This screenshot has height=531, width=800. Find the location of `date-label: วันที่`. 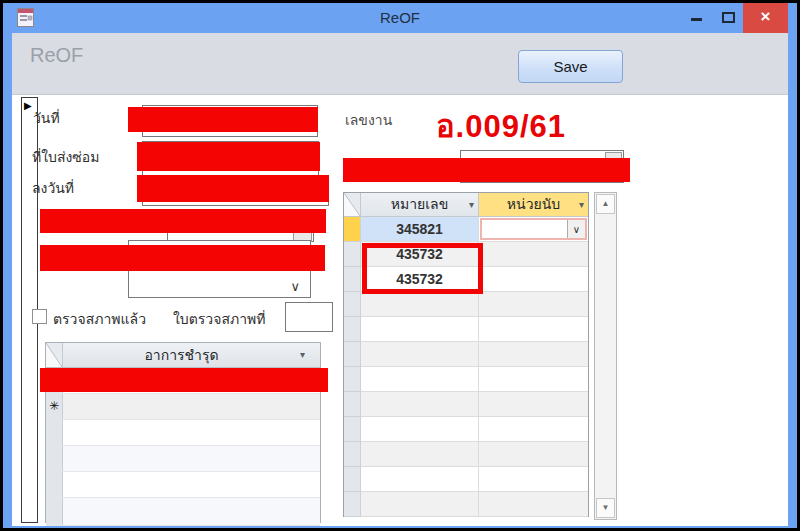

date-label: วันที่ is located at coordinates (46, 118).